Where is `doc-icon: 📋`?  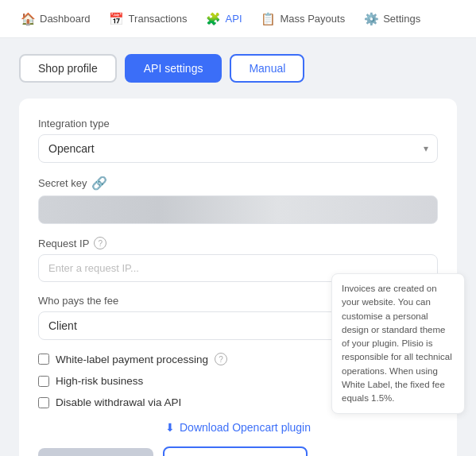
doc-icon: 📋 is located at coordinates (269, 19).